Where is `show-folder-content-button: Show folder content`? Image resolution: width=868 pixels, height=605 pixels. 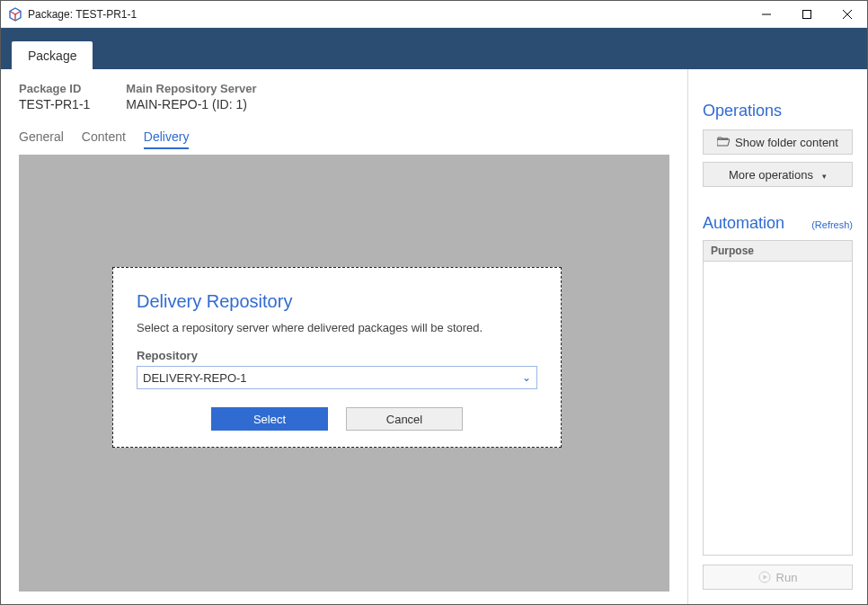 show-folder-content-button: Show folder content is located at coordinates (778, 142).